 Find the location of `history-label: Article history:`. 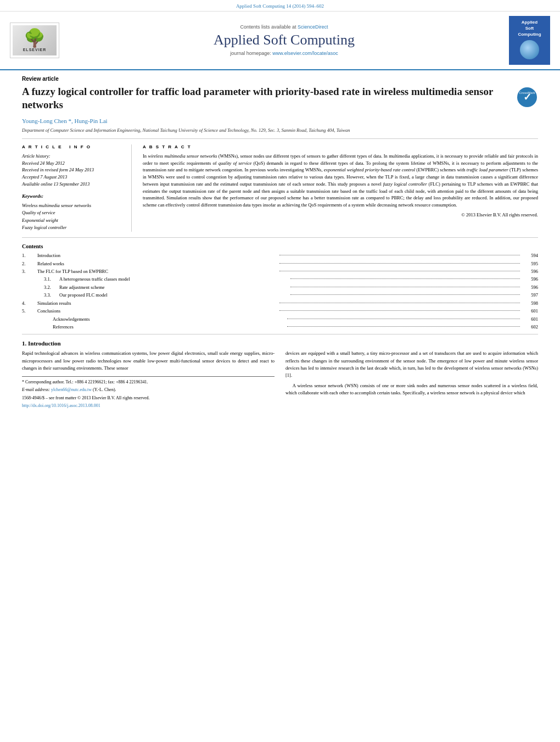

history-label: Article history: is located at coordinates (74, 156).